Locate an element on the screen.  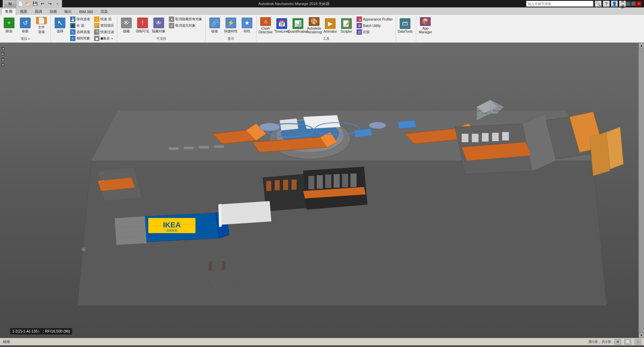
btn-quick-hide-label: 快速过滤 is located at coordinates (107, 32).